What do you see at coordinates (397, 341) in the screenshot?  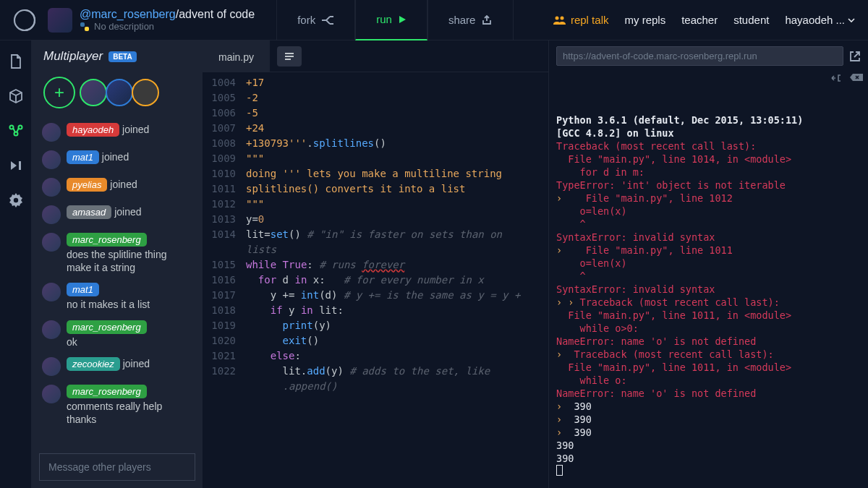 I see `code-line: exit()` at bounding box center [397, 341].